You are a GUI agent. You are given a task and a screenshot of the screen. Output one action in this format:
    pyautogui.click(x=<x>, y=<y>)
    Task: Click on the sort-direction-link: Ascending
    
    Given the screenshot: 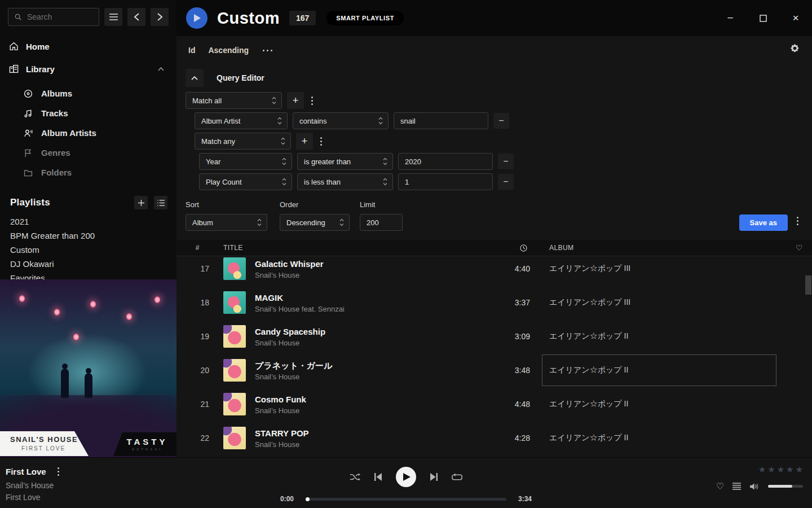 What is the action you would take?
    pyautogui.click(x=228, y=50)
    